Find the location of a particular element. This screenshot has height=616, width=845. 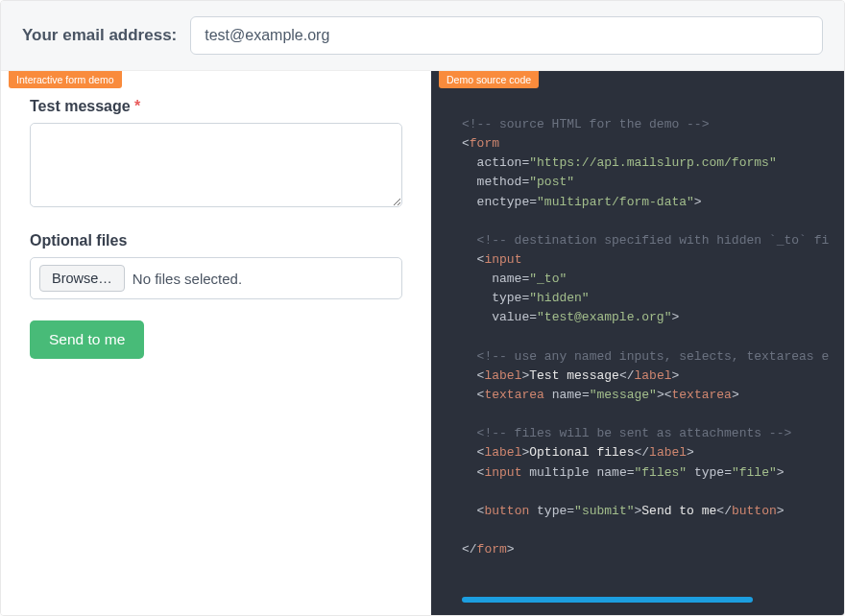

file-status-text: No files selected. is located at coordinates (187, 278).